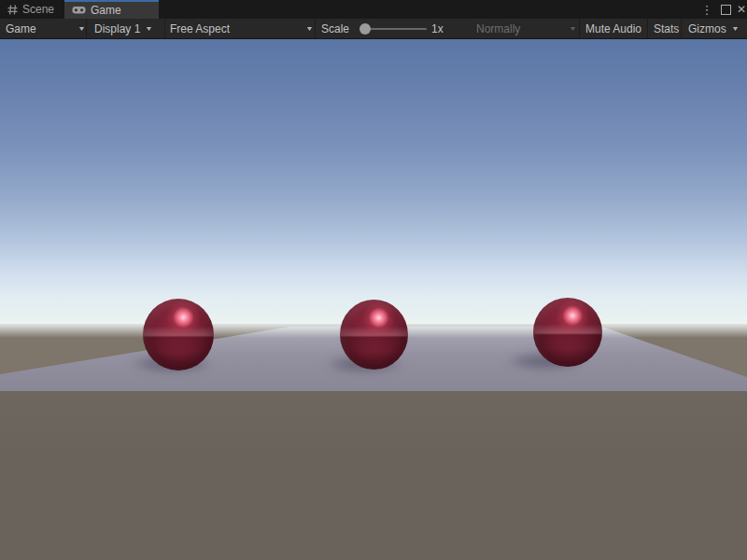  I want to click on scale-slider-track, so click(396, 29).